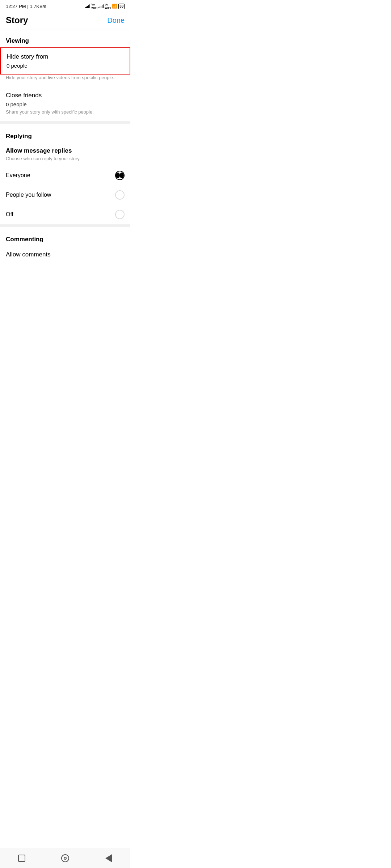  What do you see at coordinates (18, 175) in the screenshot?
I see `reply-option-everyone-label: Everyone` at bounding box center [18, 175].